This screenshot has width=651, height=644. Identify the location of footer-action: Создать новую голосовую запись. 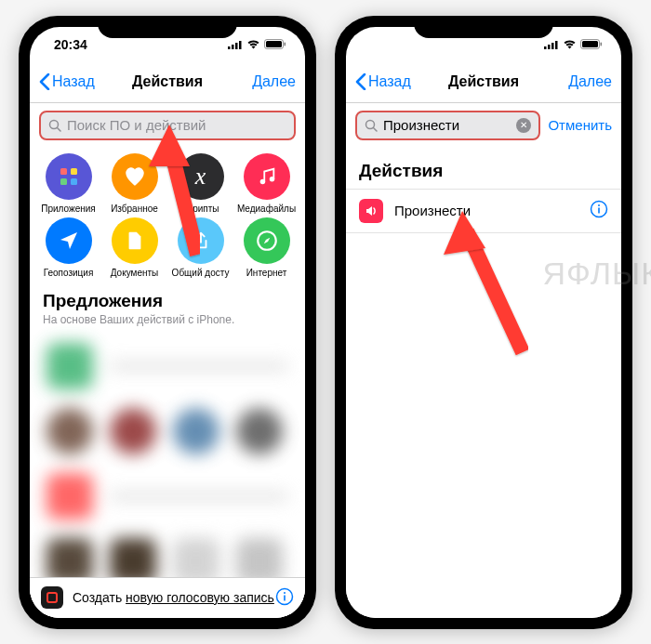
(167, 598).